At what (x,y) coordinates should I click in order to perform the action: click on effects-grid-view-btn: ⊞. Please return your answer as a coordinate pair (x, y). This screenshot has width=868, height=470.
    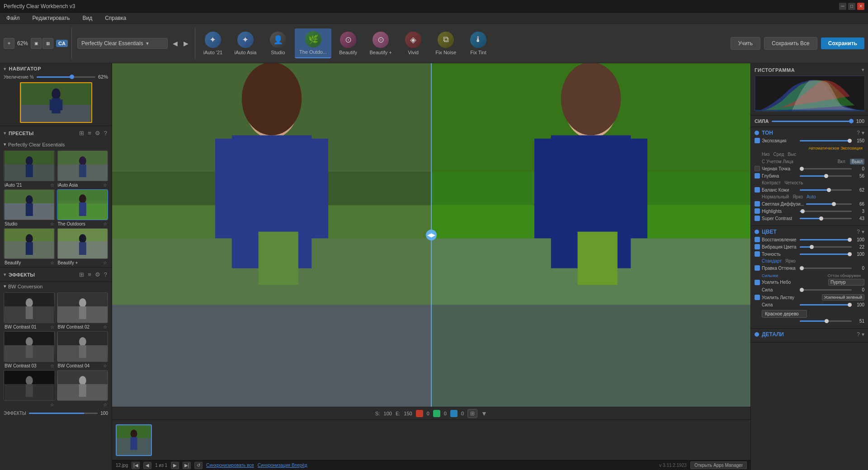
    Looking at the image, I should click on (81, 275).